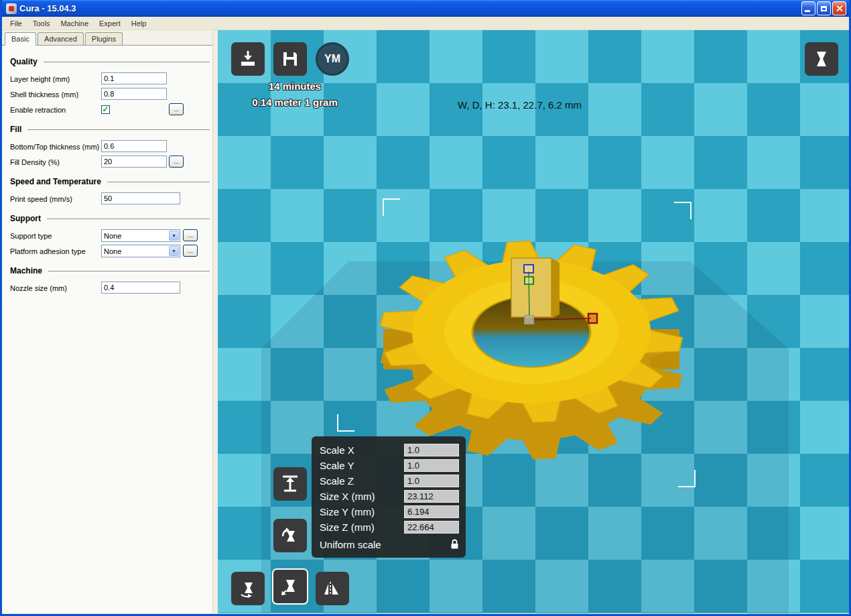  What do you see at coordinates (56, 288) in the screenshot?
I see `nozzle-size-label: Nozzle size (mm)` at bounding box center [56, 288].